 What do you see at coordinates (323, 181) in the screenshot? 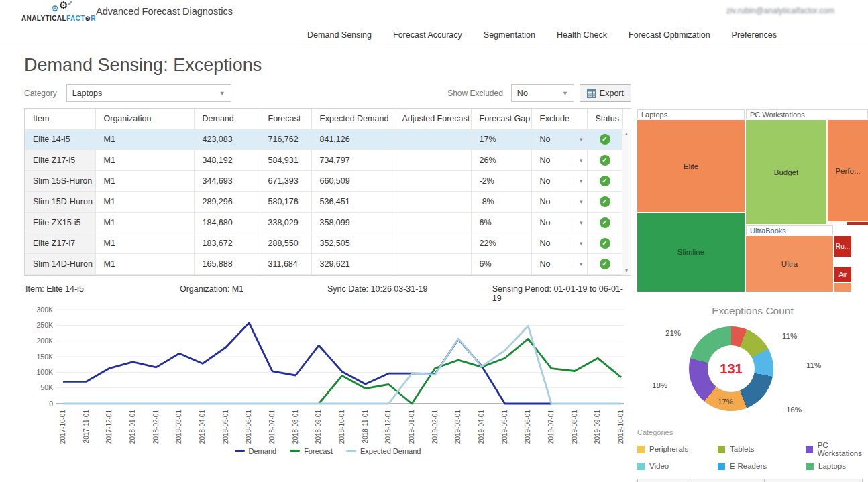
I see `table-row: Slim 15S-HuronM1344,693671,393660,509-2%…` at bounding box center [323, 181].